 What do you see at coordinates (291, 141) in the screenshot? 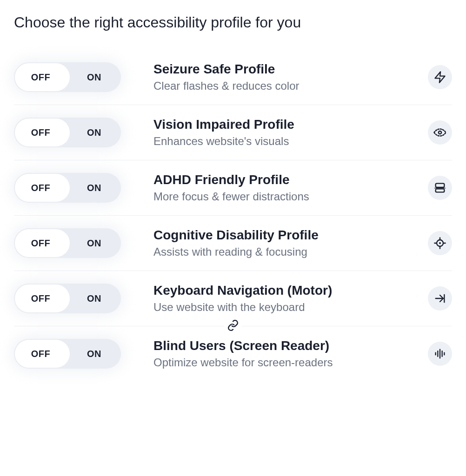
I see `profile-description: Enhances website's visuals` at bounding box center [291, 141].